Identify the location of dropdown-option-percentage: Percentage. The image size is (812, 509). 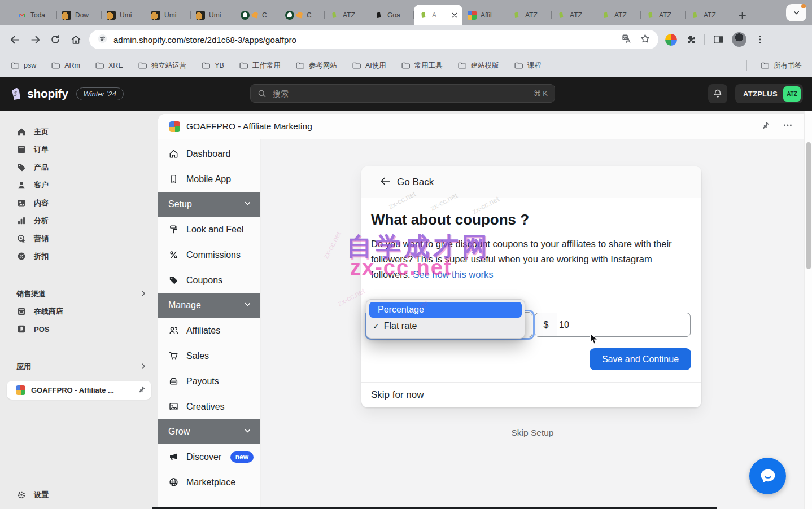
(446, 310).